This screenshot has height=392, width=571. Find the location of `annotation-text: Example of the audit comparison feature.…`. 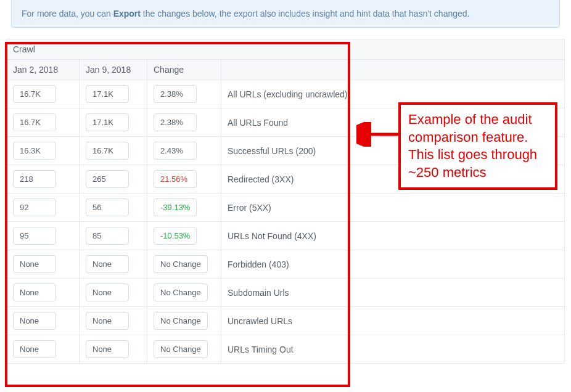

annotation-text: Example of the audit comparison feature.… is located at coordinates (472, 145).